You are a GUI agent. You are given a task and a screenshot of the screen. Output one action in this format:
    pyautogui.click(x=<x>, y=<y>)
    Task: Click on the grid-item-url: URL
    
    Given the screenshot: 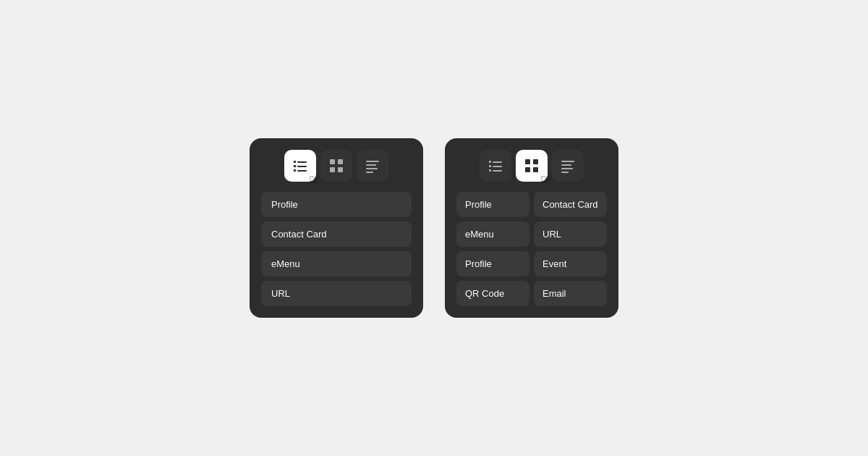 What is the action you would take?
    pyautogui.click(x=570, y=235)
    